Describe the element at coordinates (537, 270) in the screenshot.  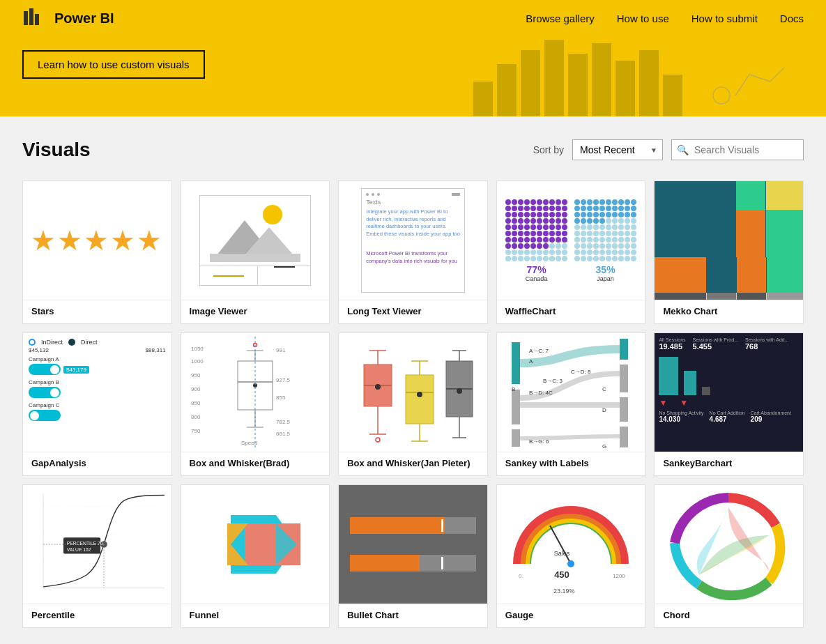
I see `canada-pct: 77%` at that location.